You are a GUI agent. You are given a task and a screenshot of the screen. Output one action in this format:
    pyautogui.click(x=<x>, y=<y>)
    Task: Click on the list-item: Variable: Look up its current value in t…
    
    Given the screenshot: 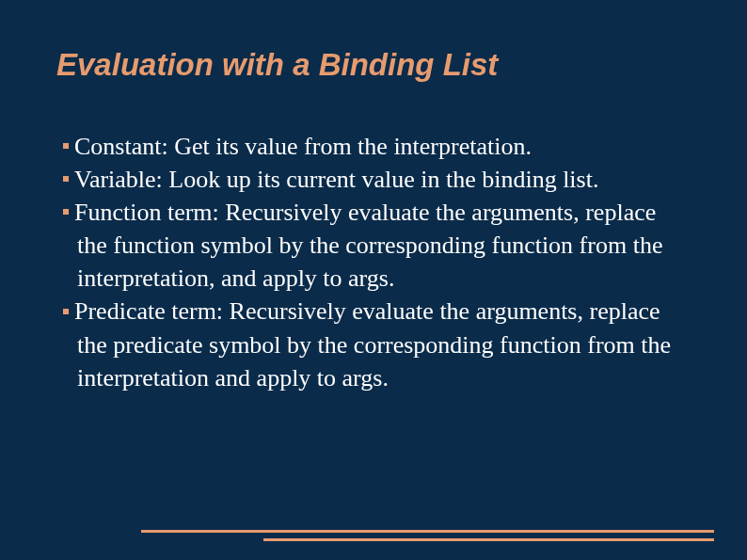 What is the action you would take?
    pyautogui.click(x=374, y=179)
    